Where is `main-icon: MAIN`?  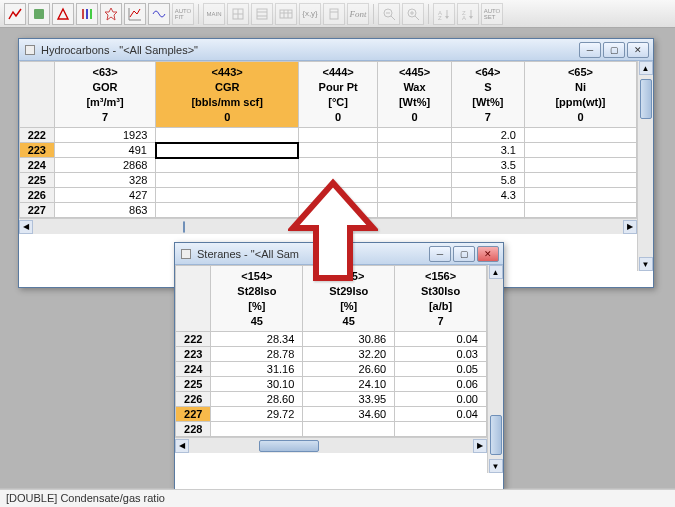
main-icon: MAIN is located at coordinates (214, 14).